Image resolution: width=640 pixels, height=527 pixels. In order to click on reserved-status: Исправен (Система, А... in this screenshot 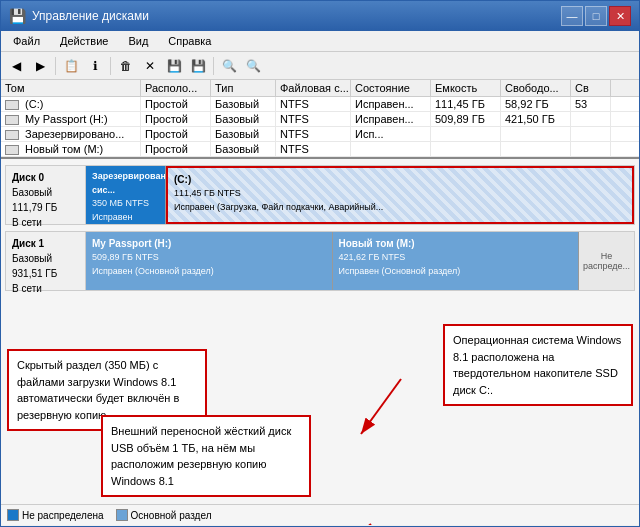, I will do `click(126, 218)`.